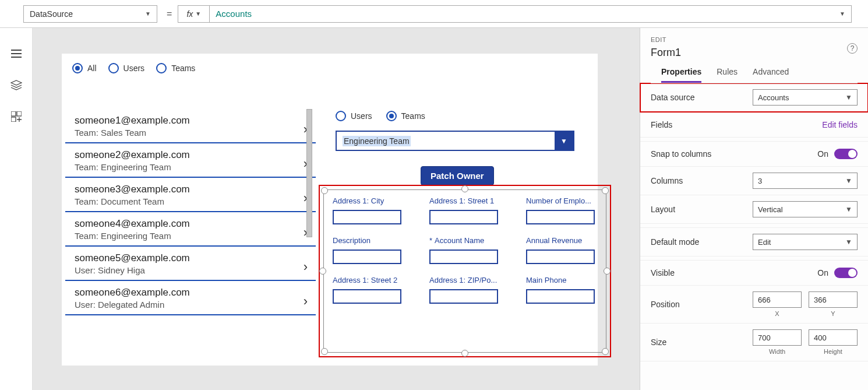 This screenshot has width=868, height=390. Describe the element at coordinates (777, 300) in the screenshot. I see `position-x-input: 666` at that location.